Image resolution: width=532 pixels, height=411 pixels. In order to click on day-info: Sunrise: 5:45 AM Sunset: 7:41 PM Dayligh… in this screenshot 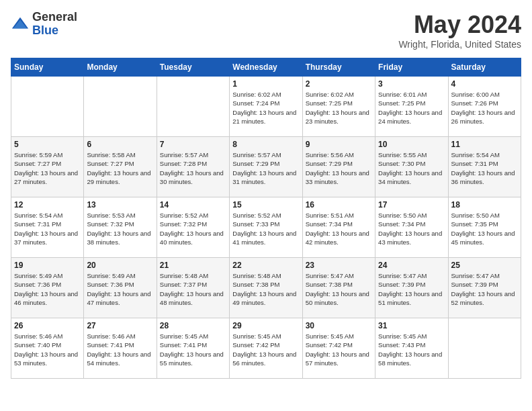, I will do `click(193, 349)`.